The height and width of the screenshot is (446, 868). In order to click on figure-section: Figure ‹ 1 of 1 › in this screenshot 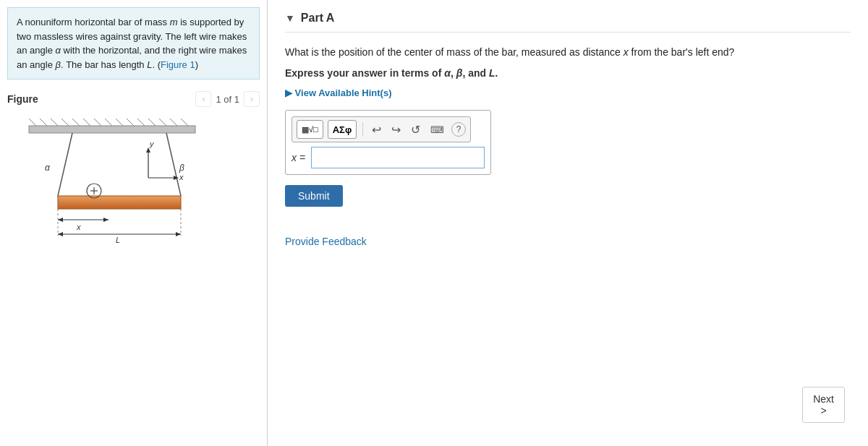, I will do `click(133, 171)`.